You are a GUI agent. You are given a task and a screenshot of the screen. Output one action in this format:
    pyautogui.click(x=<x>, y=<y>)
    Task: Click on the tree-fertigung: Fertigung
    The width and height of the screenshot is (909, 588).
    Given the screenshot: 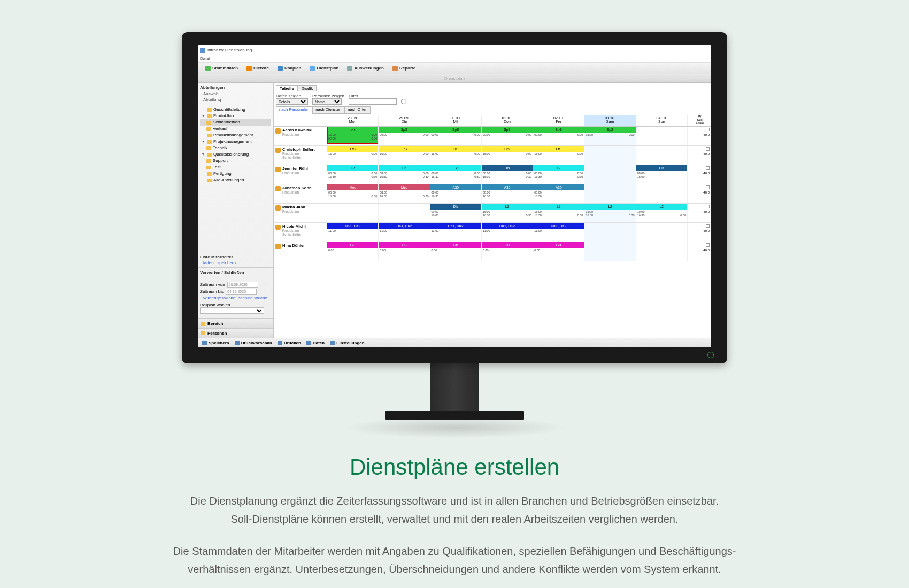 What is the action you would take?
    pyautogui.click(x=235, y=174)
    